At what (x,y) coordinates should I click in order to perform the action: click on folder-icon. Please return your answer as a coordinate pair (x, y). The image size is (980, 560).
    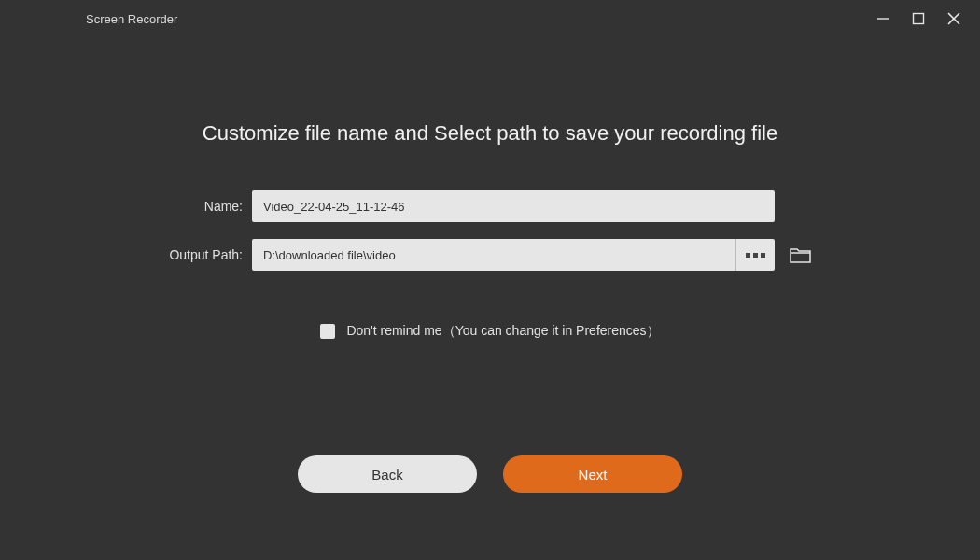
    Looking at the image, I should click on (801, 255).